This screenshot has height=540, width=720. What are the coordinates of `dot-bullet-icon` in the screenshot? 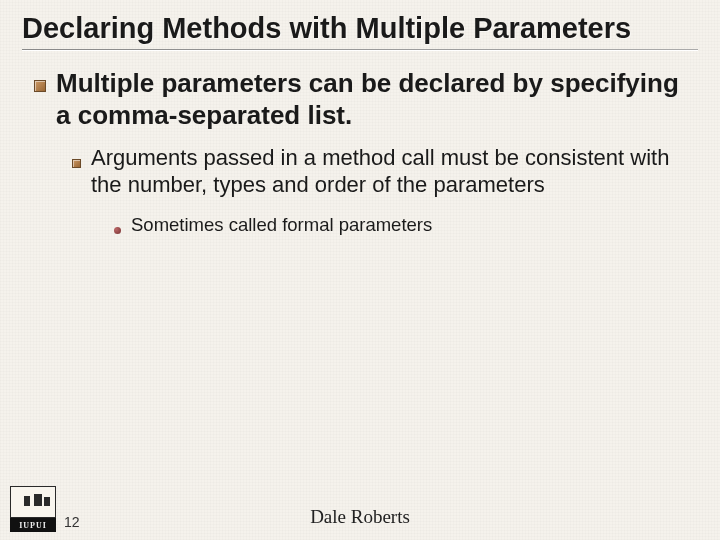 It's located at (118, 229).